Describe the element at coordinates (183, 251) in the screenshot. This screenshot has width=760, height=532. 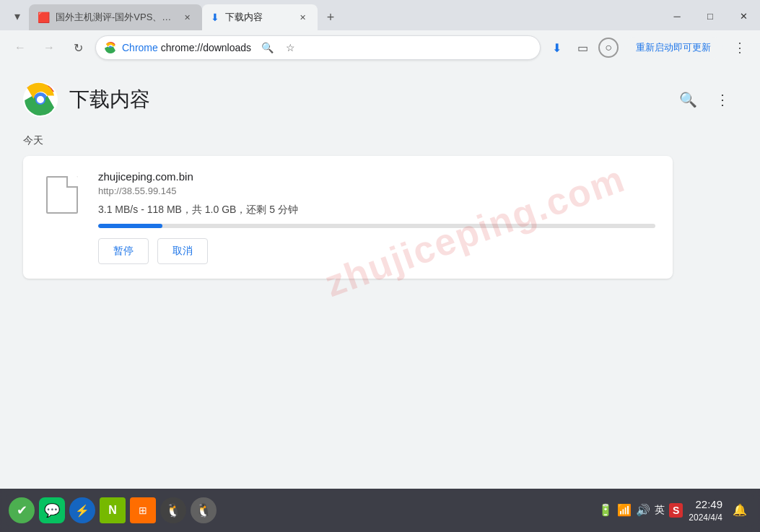
I see `cancel-button: 取消` at that location.